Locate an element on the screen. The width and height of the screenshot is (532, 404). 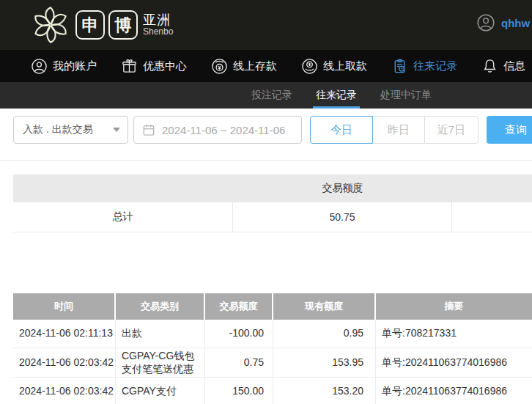
tab-label: 往来记录 is located at coordinates (336, 95).